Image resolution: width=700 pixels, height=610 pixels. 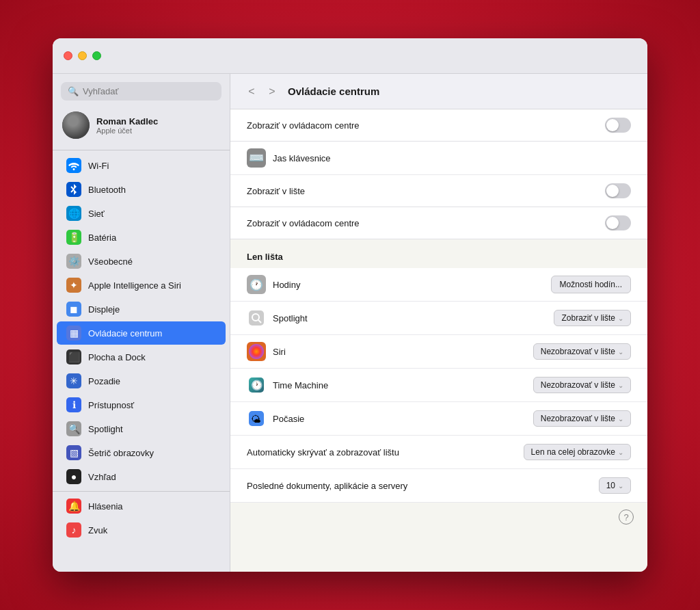 I want to click on forward-button: >, so click(x=272, y=92).